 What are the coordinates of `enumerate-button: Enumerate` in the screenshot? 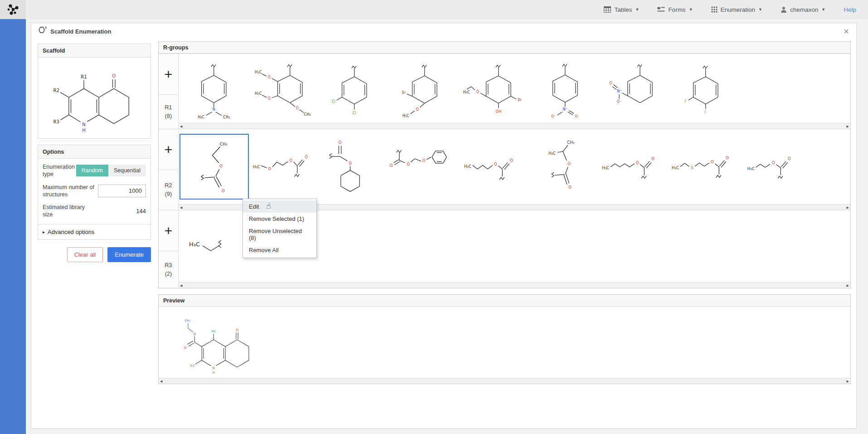 It's located at (129, 255).